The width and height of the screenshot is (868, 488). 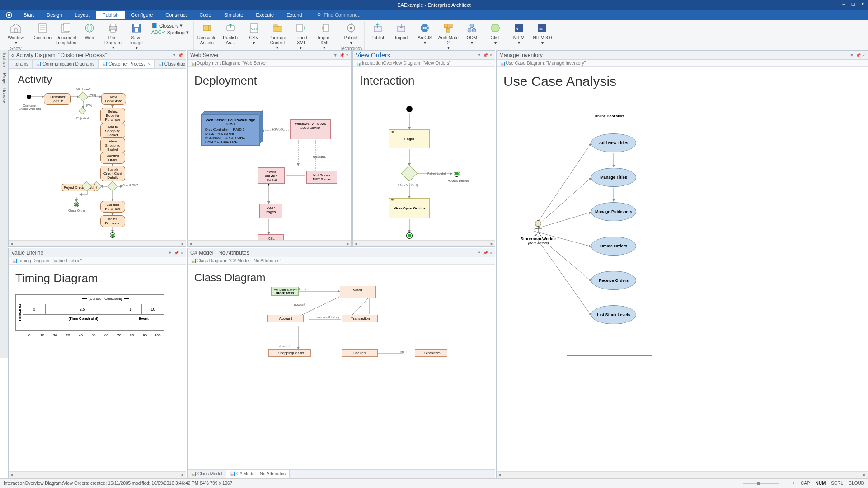 I want to click on ribbon-package-control: Package Control▾, so click(x=277, y=36).